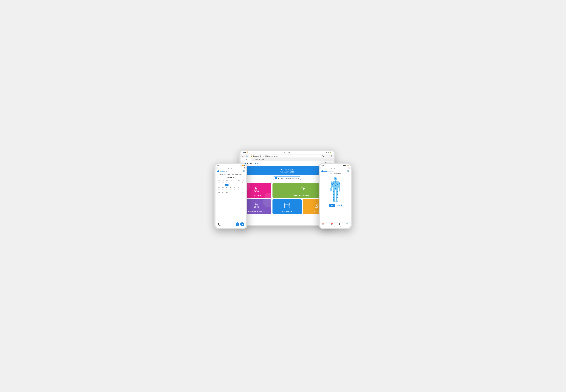  What do you see at coordinates (231, 180) in the screenshot?
I see `cal-header-thu: Thu` at bounding box center [231, 180].